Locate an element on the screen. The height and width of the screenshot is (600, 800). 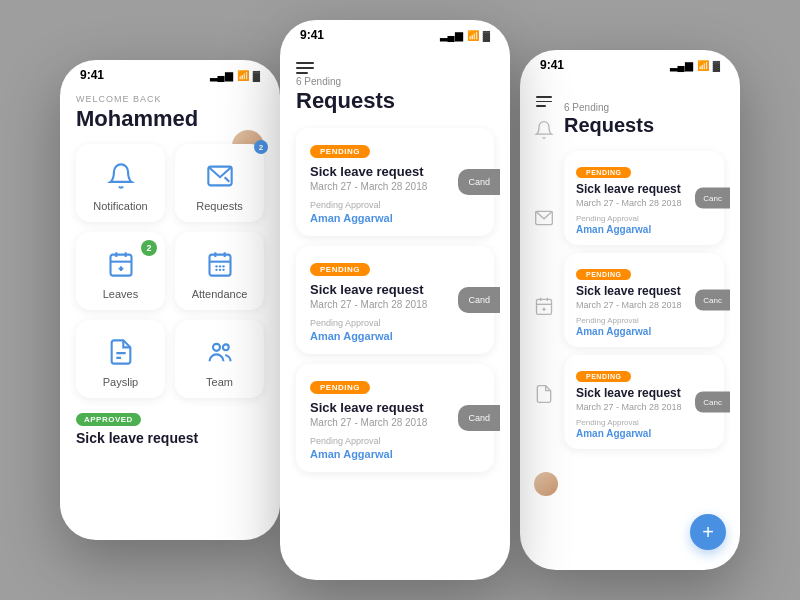
pending-count-right: 6 Pending is located at coordinates (644, 108).